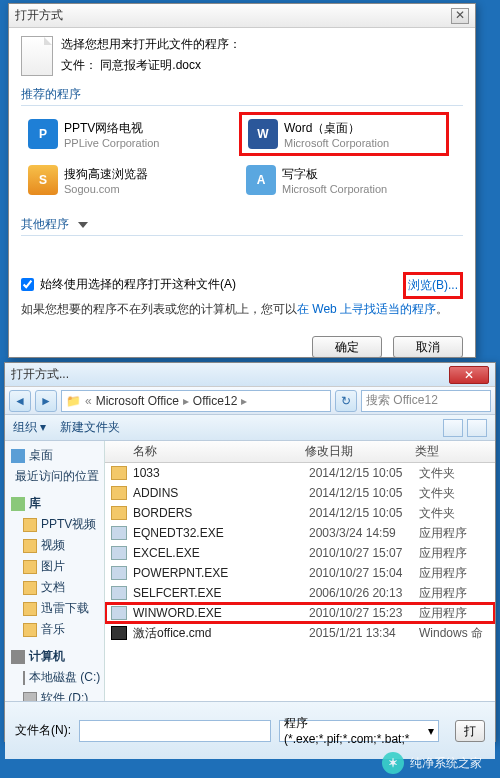 This screenshot has height=778, width=500. What do you see at coordinates (150, 65) in the screenshot?
I see `file-name: 同意报考证明.docx` at bounding box center [150, 65].